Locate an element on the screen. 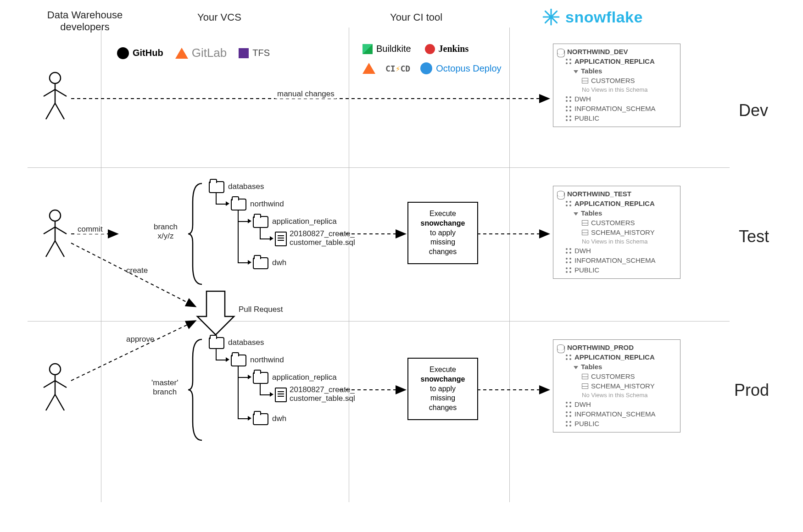 The height and width of the screenshot is (532, 803). gitlab-ci-icon is located at coordinates (369, 68).